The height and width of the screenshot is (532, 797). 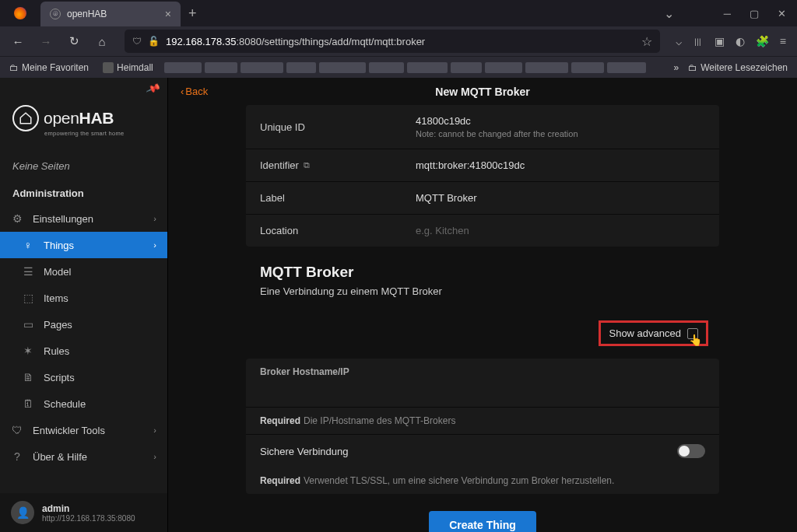 I want to click on extensions-icon: 🧩, so click(x=763, y=41).